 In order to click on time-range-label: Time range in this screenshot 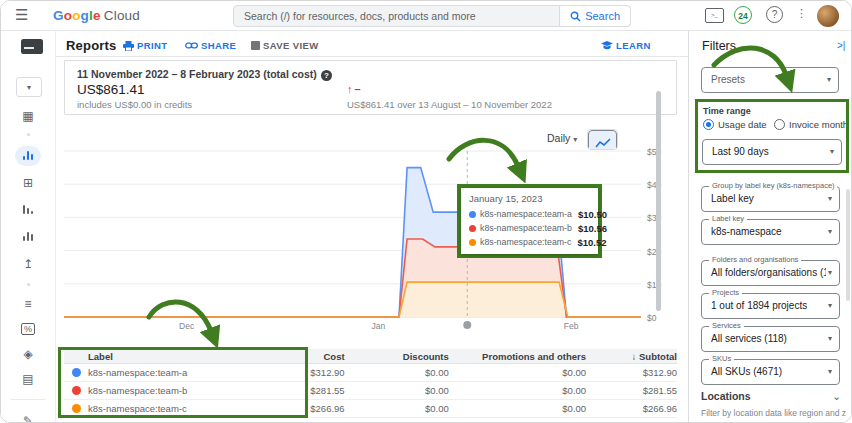, I will do `click(727, 111)`.